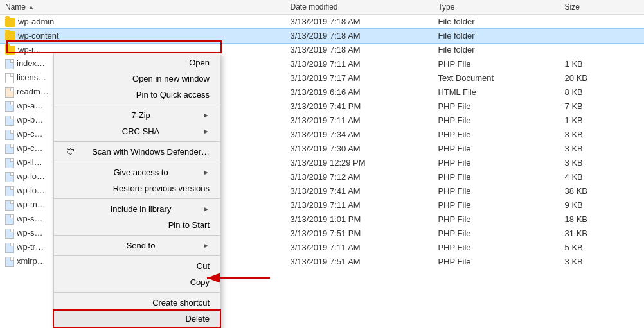 This screenshot has width=644, height=328. I want to click on file-type: Text Document, so click(496, 78).